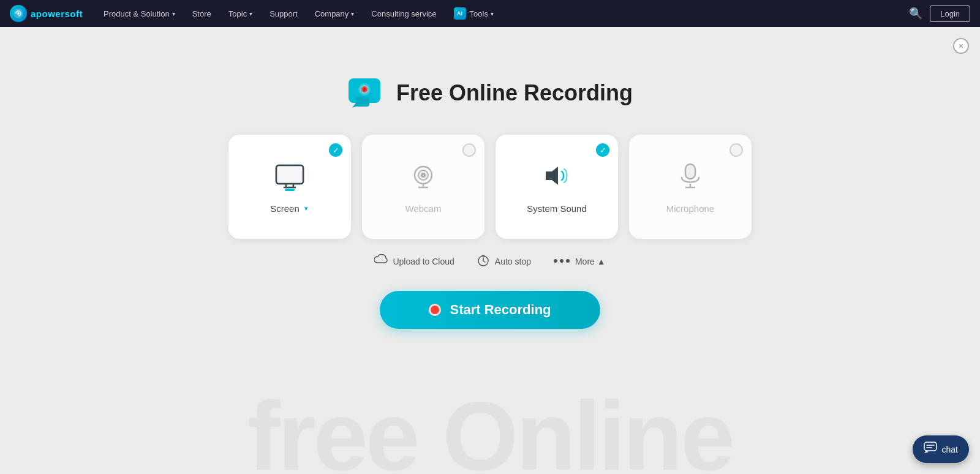  Describe the element at coordinates (916, 13) in the screenshot. I see `search-icon: 🔍` at that location.